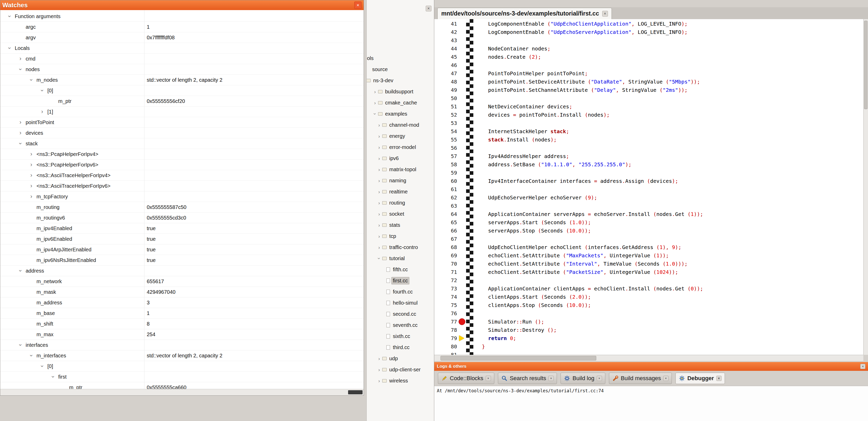  Describe the element at coordinates (182, 356) in the screenshot. I see `watch-row-m_interfaces: ›m_interfacesstd::vector of length 2, ca…` at that location.